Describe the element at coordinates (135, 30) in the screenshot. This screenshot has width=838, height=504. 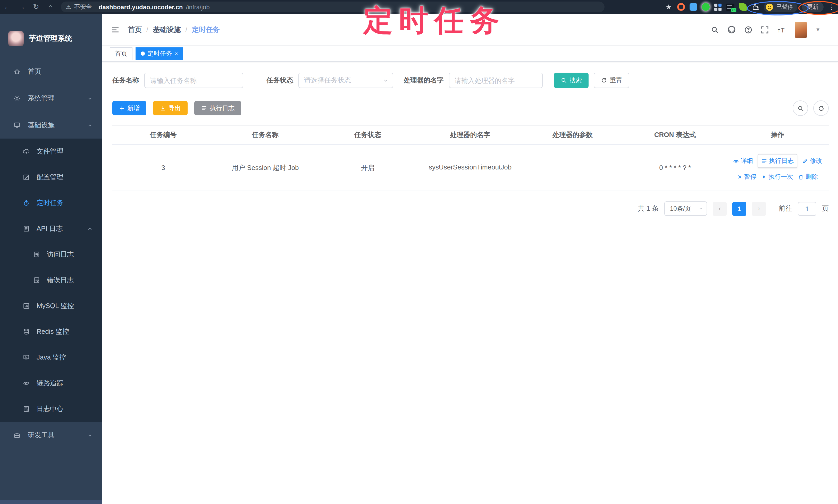
I see `breadcrumb-home: 首页` at that location.